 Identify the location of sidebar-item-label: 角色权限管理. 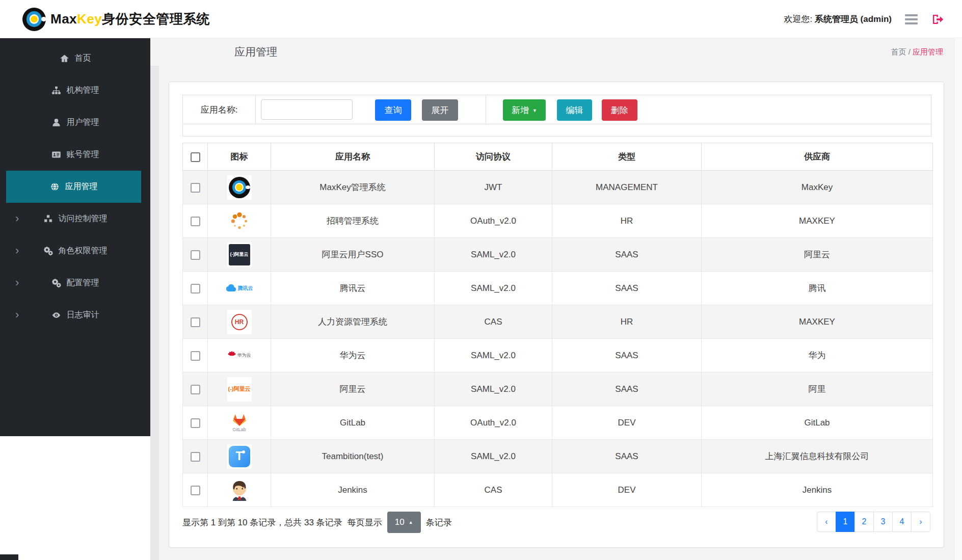
(83, 251).